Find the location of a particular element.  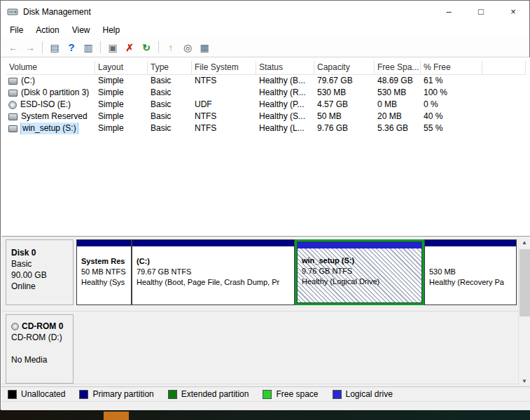

scrollbar-thumb is located at coordinates (525, 283).